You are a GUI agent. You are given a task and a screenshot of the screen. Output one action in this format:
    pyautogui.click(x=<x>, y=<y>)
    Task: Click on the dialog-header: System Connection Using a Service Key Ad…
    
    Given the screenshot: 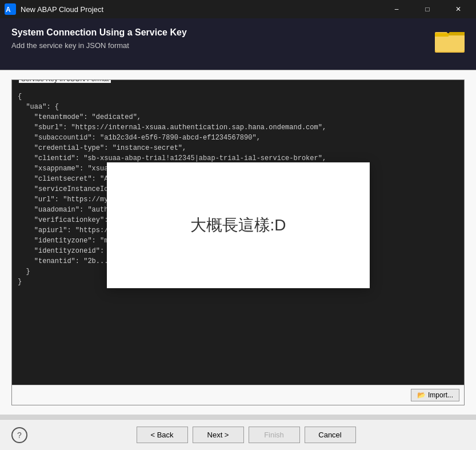 What is the action you would take?
    pyautogui.click(x=238, y=44)
    